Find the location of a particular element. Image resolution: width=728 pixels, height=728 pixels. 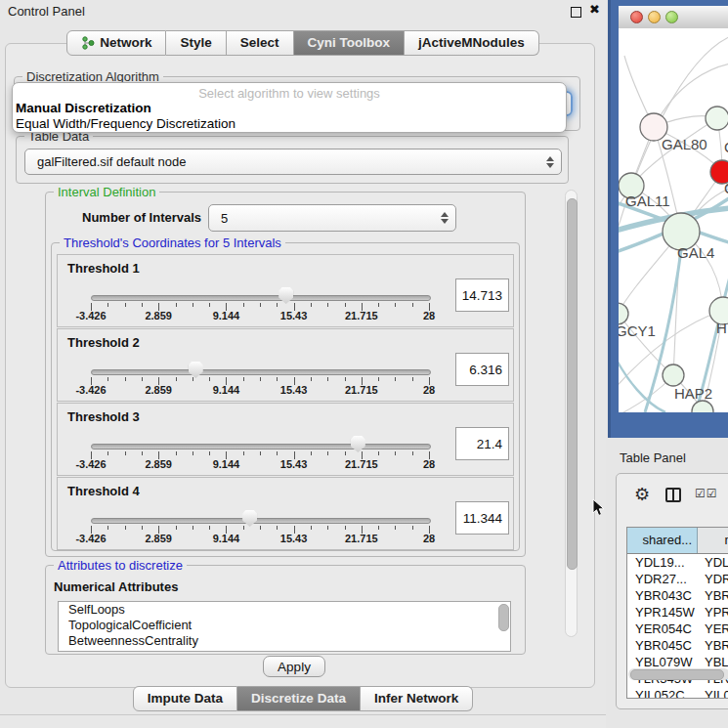

traffic-light-close-icon is located at coordinates (637, 18).